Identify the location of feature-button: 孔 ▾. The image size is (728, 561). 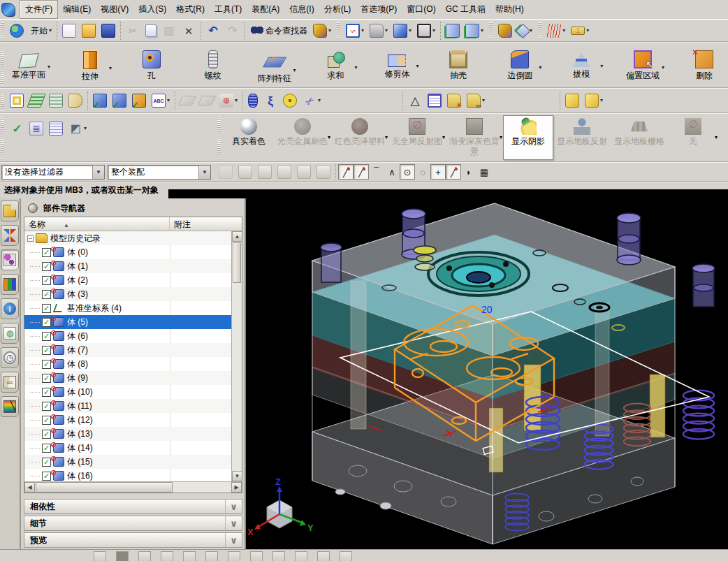
(152, 66).